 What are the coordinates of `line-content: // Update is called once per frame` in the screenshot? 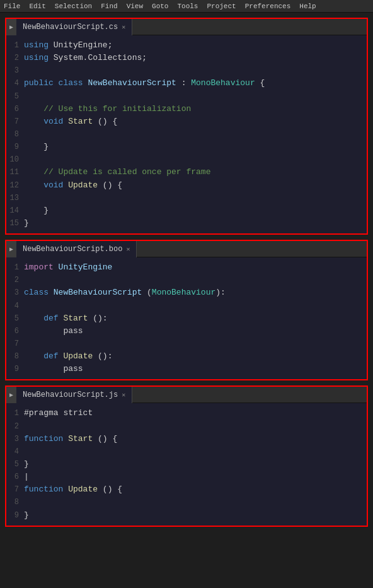 It's located at (195, 172).